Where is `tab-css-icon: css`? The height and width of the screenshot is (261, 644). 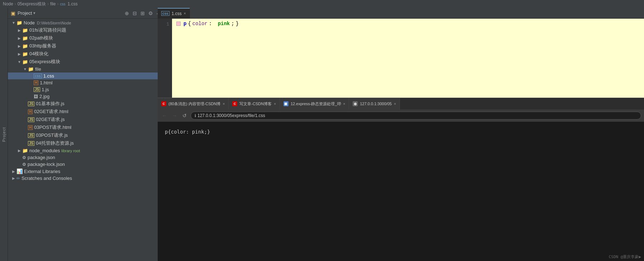
tab-css-icon: css is located at coordinates (166, 14).